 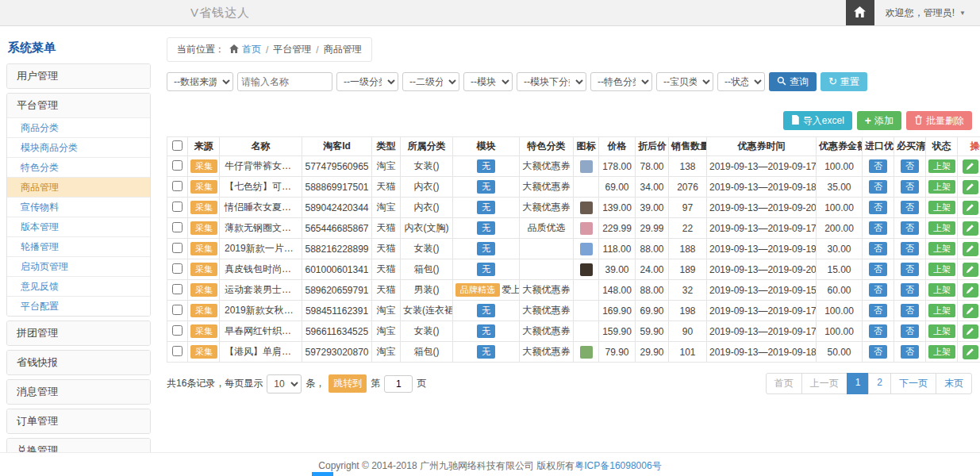 I want to click on sidebar-subitem-1-2: 特色分类, so click(x=79, y=167).